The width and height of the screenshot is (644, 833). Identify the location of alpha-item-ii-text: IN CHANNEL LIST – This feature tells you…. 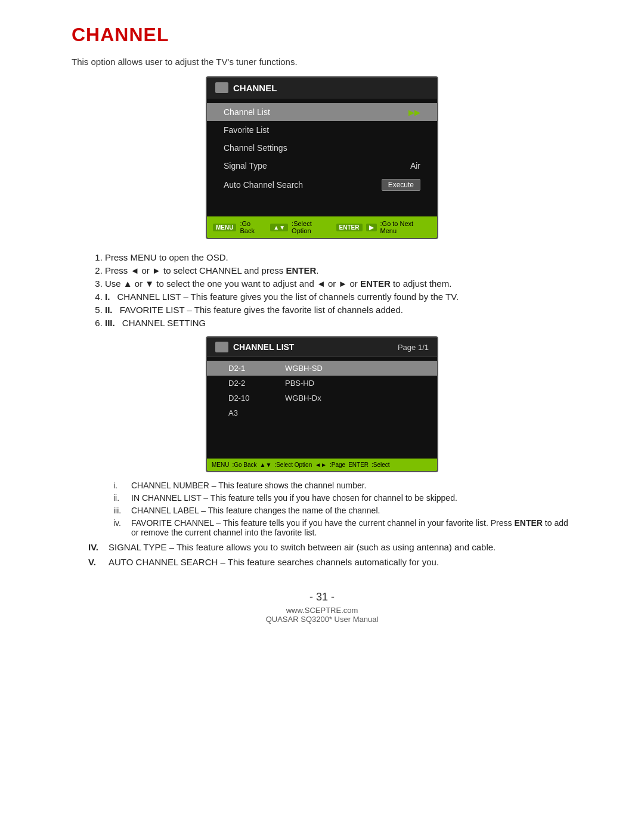
(295, 498).